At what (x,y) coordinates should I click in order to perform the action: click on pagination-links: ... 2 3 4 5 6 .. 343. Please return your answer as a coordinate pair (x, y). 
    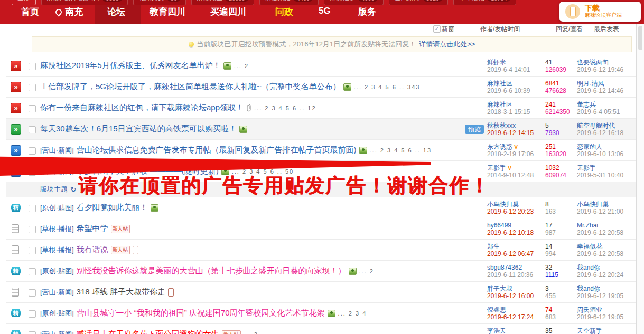
    Looking at the image, I should click on (387, 87).